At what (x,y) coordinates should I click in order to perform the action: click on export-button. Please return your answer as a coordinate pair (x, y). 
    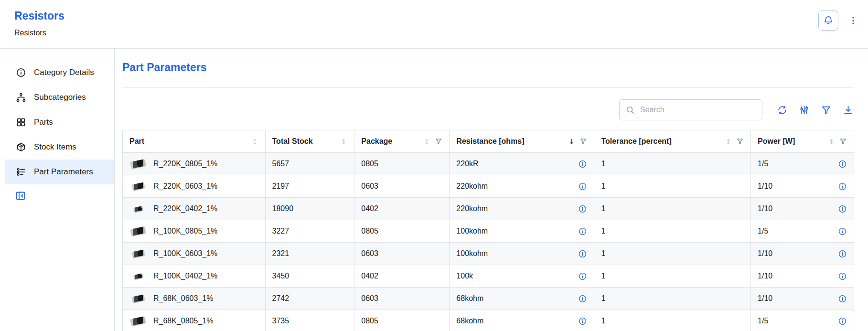
    Looking at the image, I should click on (848, 110).